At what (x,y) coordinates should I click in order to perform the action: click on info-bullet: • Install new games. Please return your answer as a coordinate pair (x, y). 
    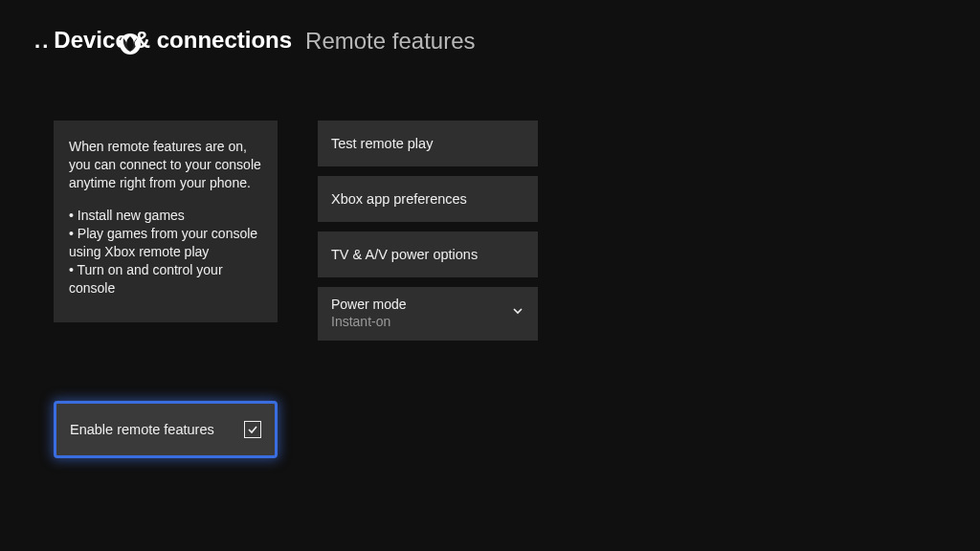
    Looking at the image, I should click on (166, 216).